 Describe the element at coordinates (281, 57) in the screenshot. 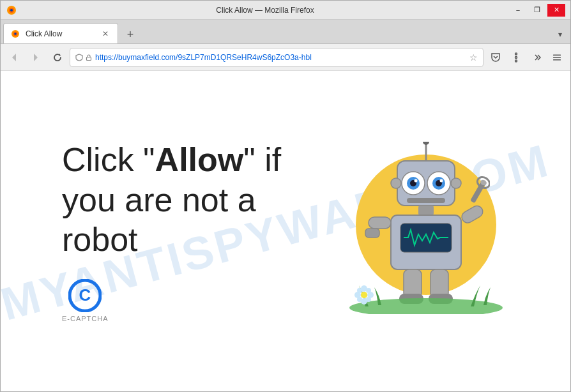

I see `url-text: https://buymaxfield.com/9sZLP7mD1QRSeHR4…` at that location.